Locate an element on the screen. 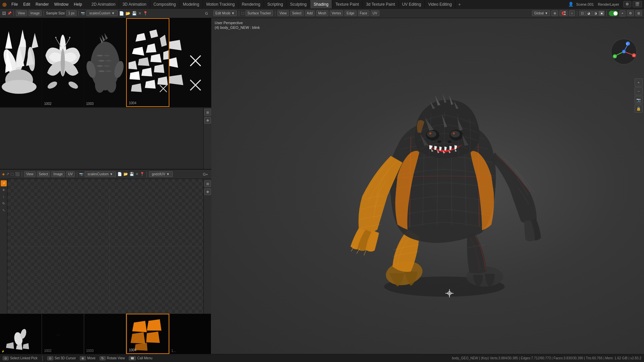 The width and height of the screenshot is (644, 362). pan-btn: ✥ is located at coordinates (208, 120).